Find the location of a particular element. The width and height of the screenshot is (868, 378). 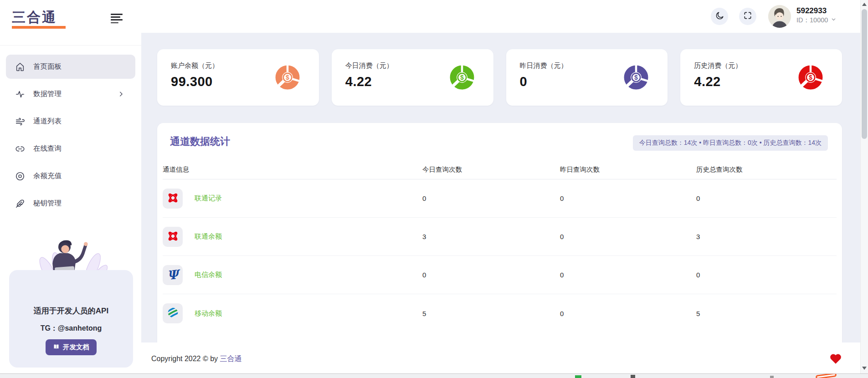

promo-text: 适用于开发人员的API is located at coordinates (71, 311).